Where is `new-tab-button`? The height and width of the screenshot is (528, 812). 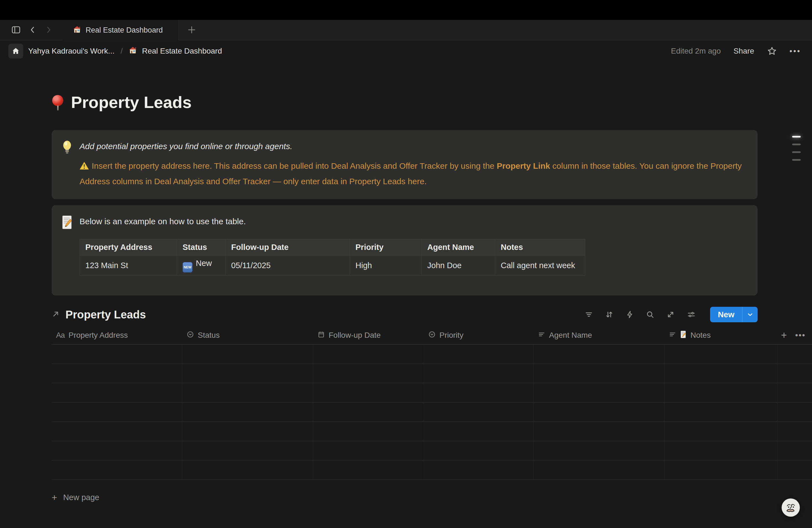
new-tab-button is located at coordinates (192, 30).